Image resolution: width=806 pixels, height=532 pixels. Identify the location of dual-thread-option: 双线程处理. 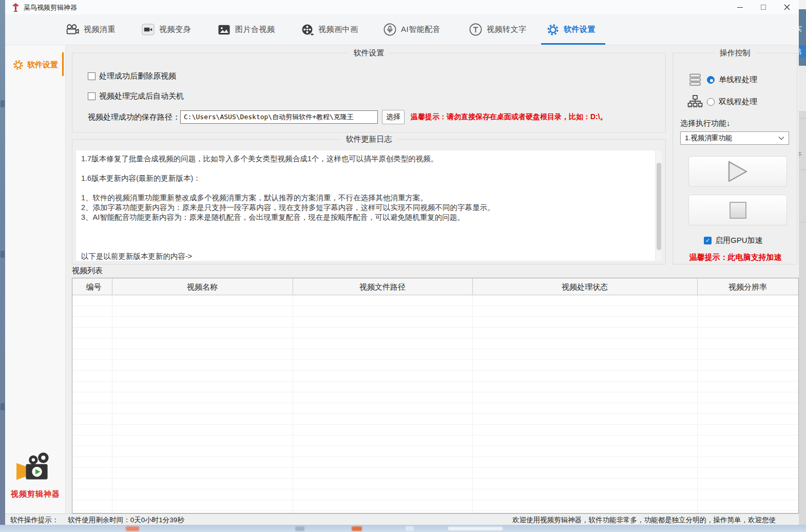
(722, 102).